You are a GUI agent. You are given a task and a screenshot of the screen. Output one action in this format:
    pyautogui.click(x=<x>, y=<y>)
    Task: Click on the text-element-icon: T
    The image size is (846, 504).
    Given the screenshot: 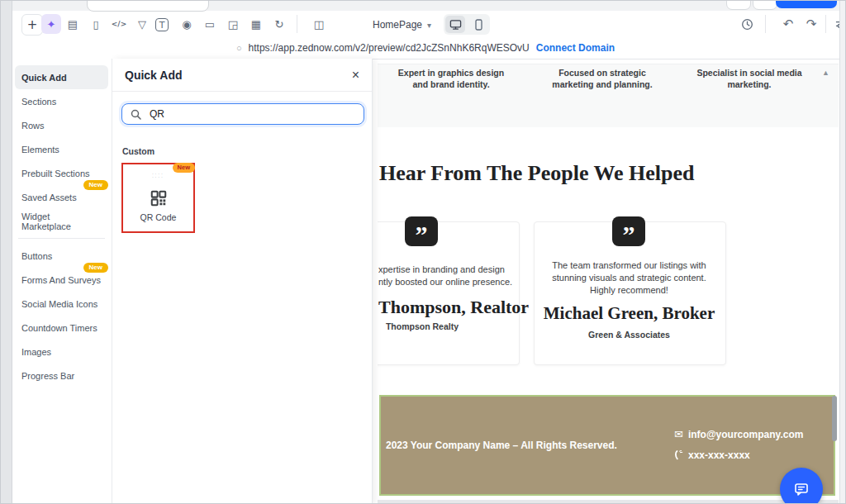 What is the action you would take?
    pyautogui.click(x=162, y=25)
    